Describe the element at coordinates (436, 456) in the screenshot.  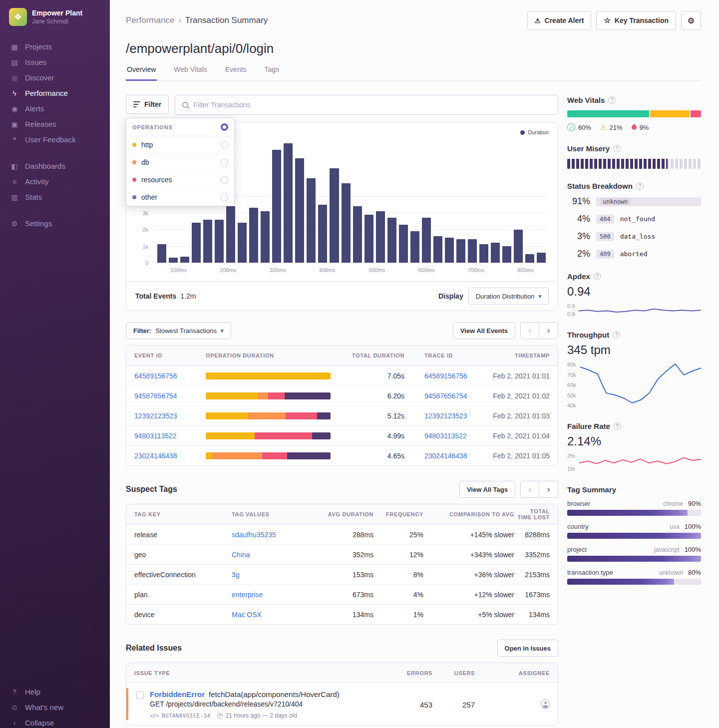
I see `trace-id-link: 23024146438` at that location.